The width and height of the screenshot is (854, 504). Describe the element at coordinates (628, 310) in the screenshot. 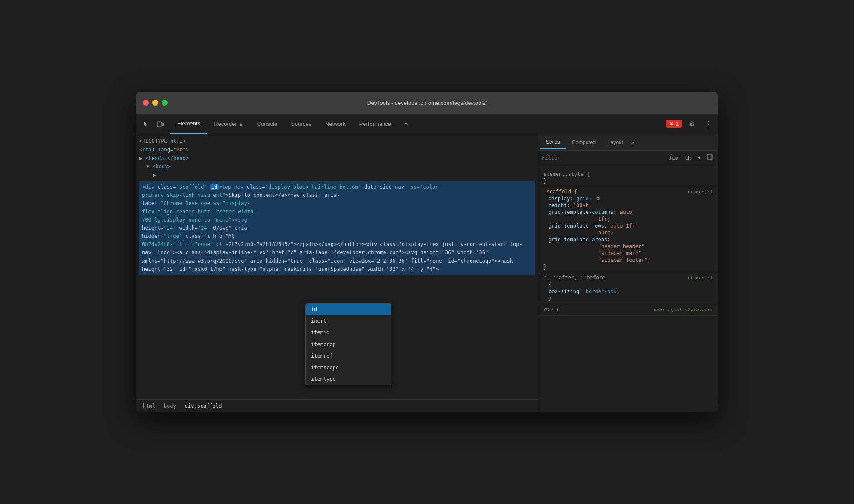

I see `div-selector-row: div { user agent stylesheet` at that location.